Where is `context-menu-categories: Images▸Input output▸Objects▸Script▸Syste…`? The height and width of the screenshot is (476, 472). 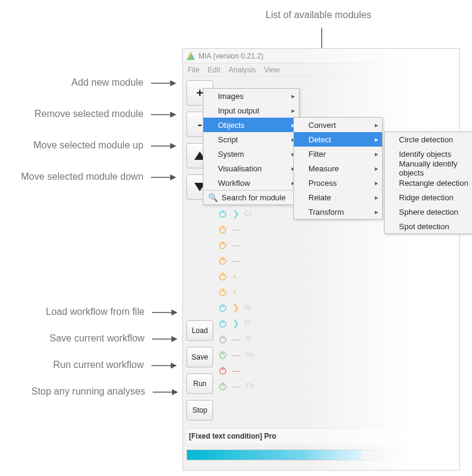
context-menu-categories: Images▸Input output▸Objects▸Script▸Syste… is located at coordinates (251, 147).